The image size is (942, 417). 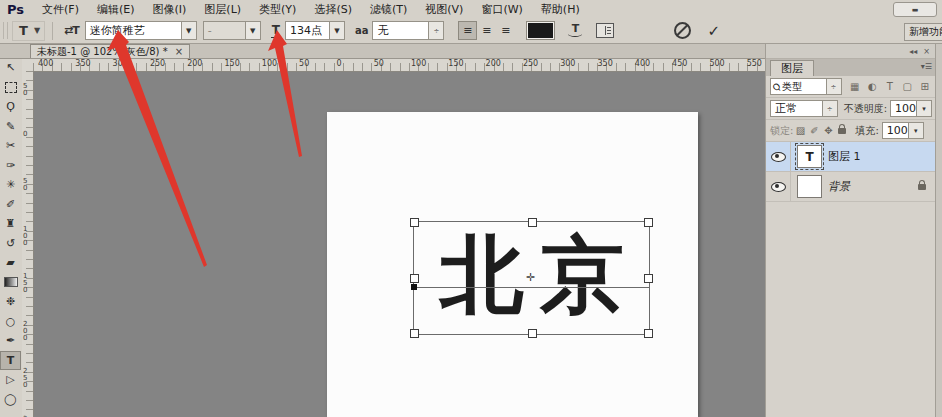 I want to click on blend-mode-combo: 正常 ÷, so click(x=804, y=108).